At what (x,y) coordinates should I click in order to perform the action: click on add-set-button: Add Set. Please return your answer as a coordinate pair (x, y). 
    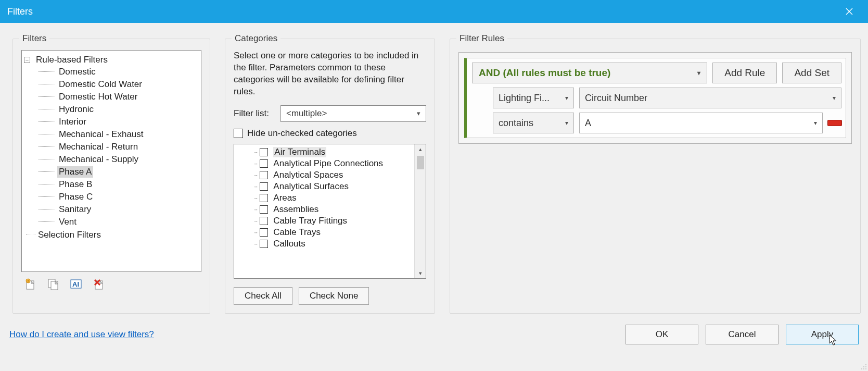
    Looking at the image, I should click on (812, 73).